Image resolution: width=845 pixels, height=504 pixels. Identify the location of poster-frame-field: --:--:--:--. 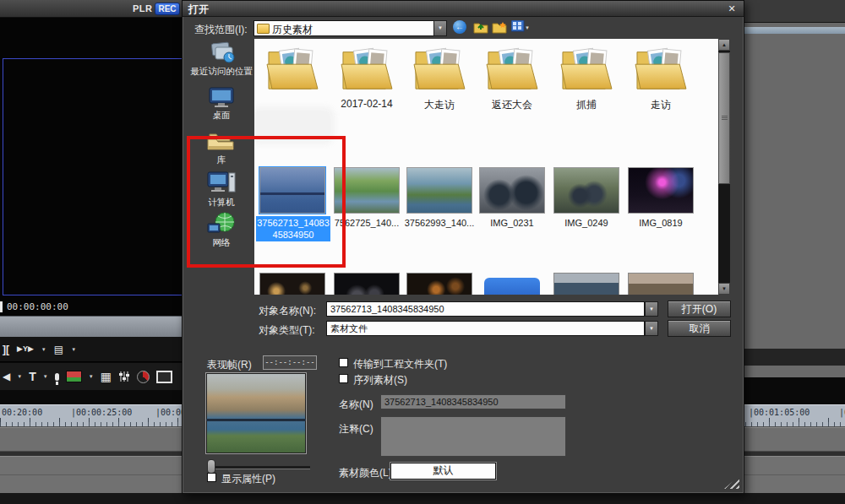
(290, 363).